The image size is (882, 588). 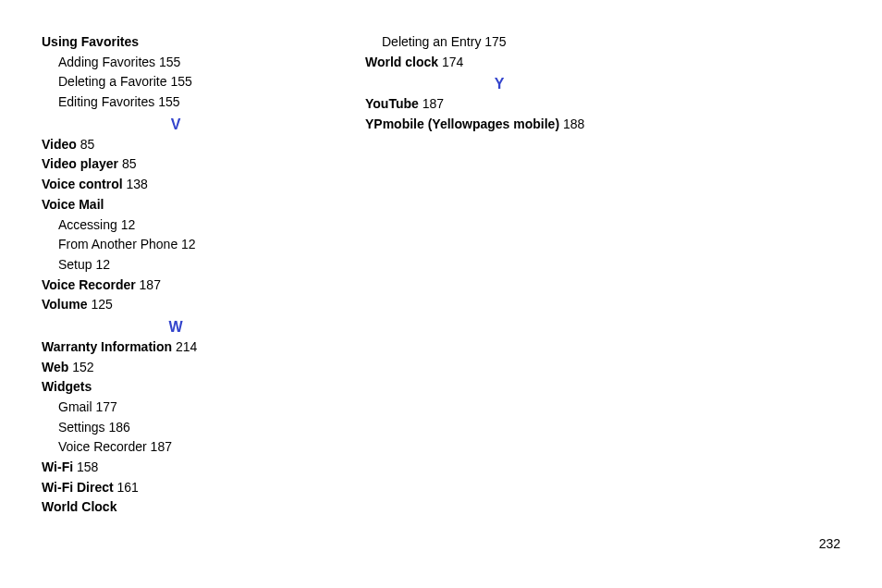 I want to click on term-wifi-direct: Wi-Fi Direct, so click(x=78, y=487).